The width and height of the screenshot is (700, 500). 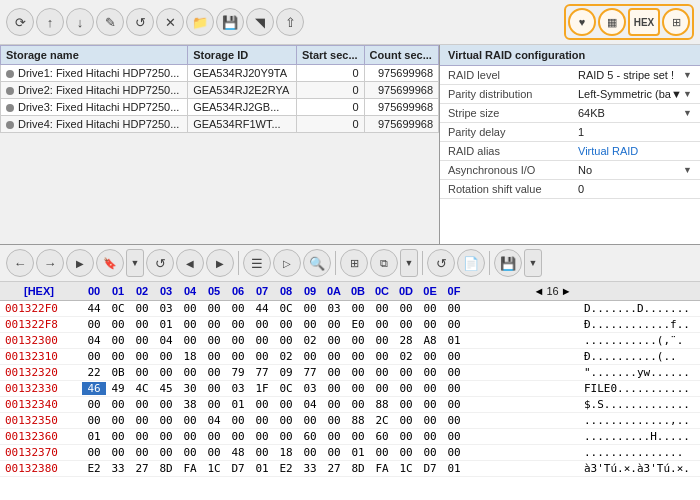 I want to click on hex-byte: 0C, so click(x=286, y=308).